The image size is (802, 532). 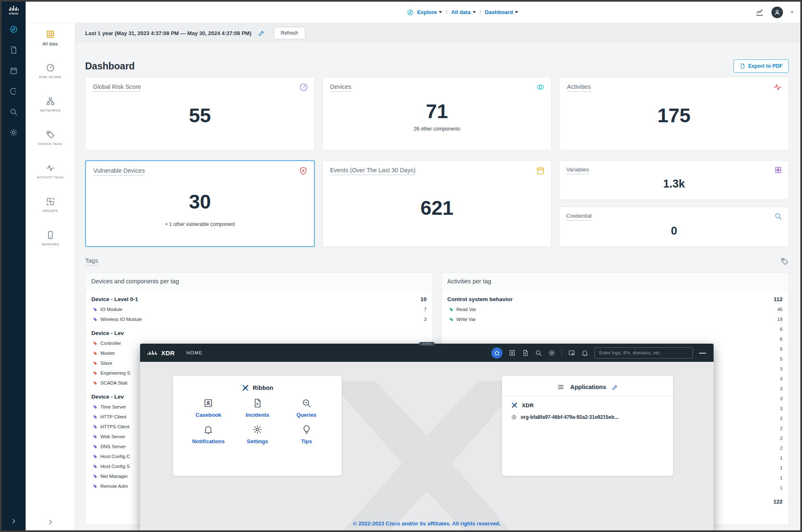 I want to click on app-rail: cisco, so click(x=14, y=266).